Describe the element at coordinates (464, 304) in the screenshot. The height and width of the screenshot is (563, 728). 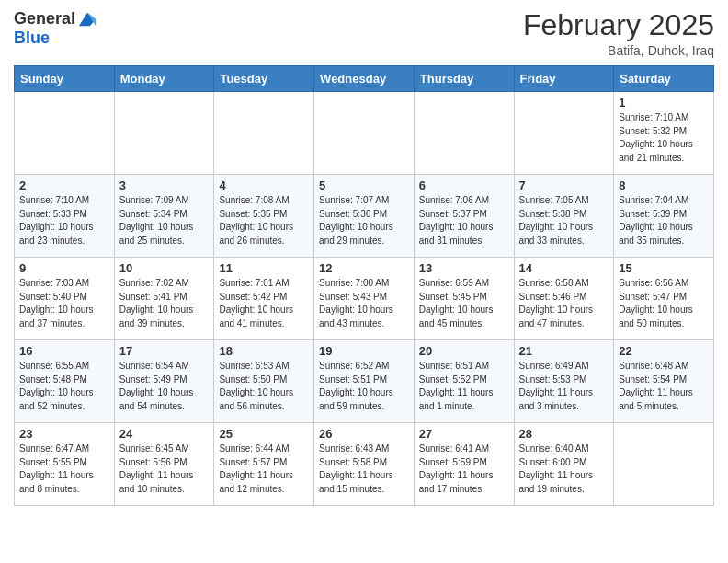
I see `day-info: Sunrise: 6:59 AM Sunset: 5:45 PM Dayligh…` at that location.